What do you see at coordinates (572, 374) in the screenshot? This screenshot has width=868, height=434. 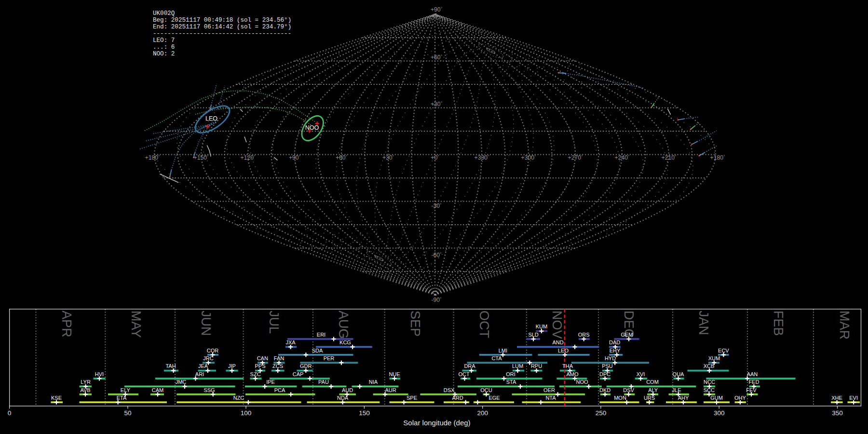 I see `svg-text: AMO` at bounding box center [572, 374].